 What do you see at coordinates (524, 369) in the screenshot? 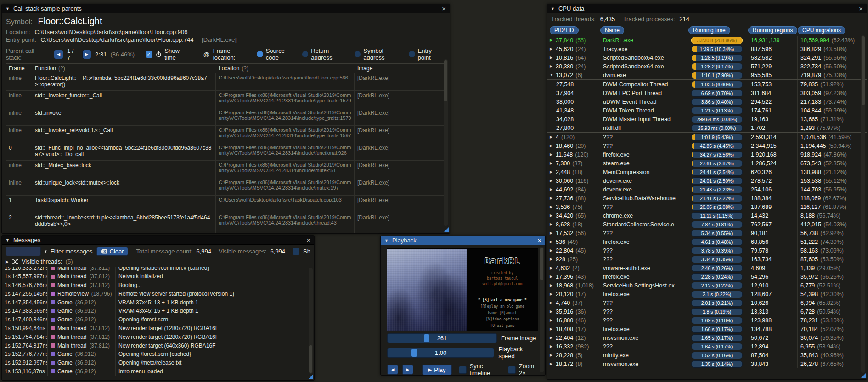
I see `zoom-2x-checkbox: Zoom 2×` at bounding box center [524, 369].